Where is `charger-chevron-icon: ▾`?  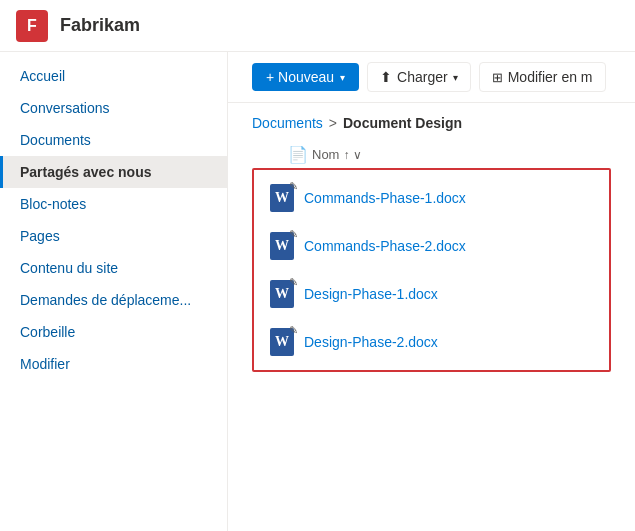 charger-chevron-icon: ▾ is located at coordinates (456, 78).